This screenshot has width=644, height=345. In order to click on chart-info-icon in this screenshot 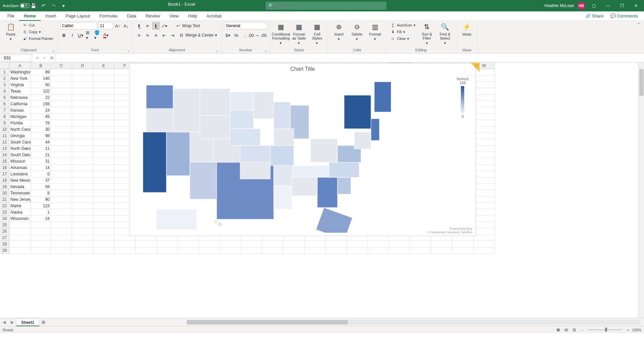, I will do `click(475, 67)`.